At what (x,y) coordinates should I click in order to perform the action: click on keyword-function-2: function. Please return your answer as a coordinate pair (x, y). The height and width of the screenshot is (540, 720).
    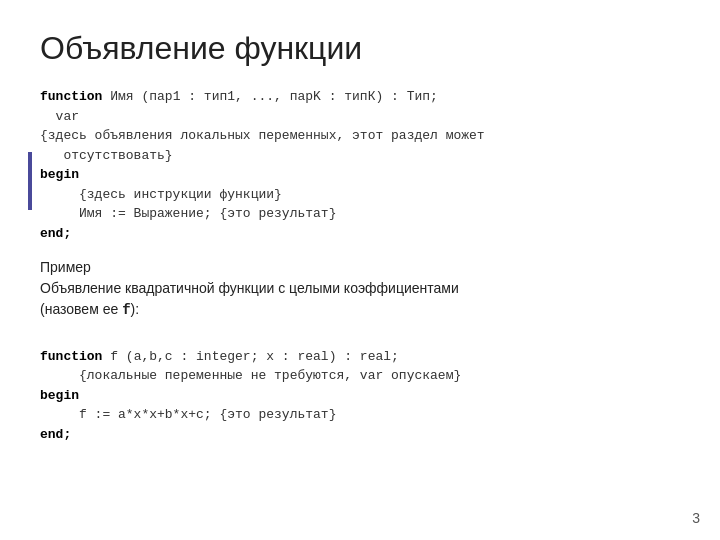
    Looking at the image, I should click on (71, 356).